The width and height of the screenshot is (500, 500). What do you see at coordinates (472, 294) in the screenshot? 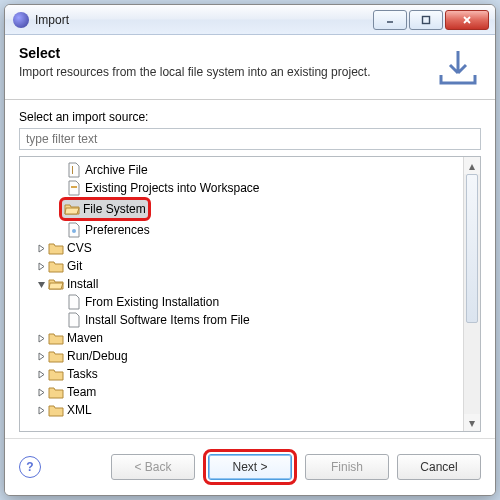
I see `tree-scrollbar: ▴ ▾` at bounding box center [472, 294].